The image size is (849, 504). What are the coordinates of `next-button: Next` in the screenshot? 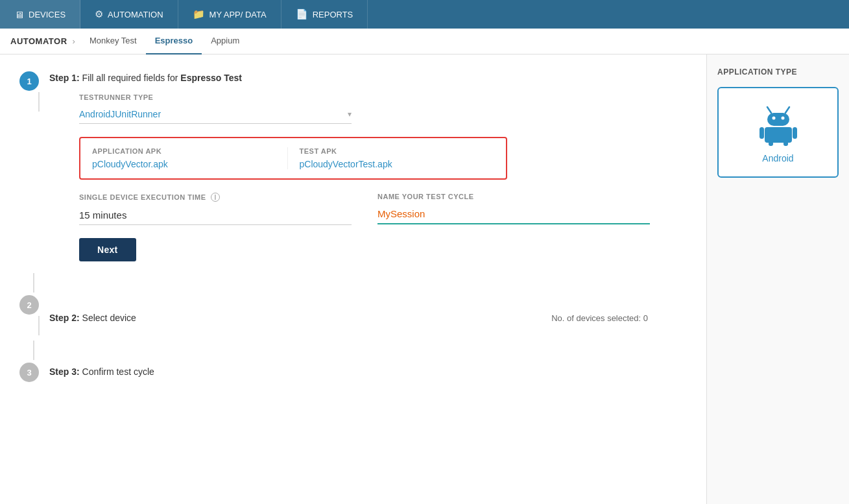 It's located at (108, 250).